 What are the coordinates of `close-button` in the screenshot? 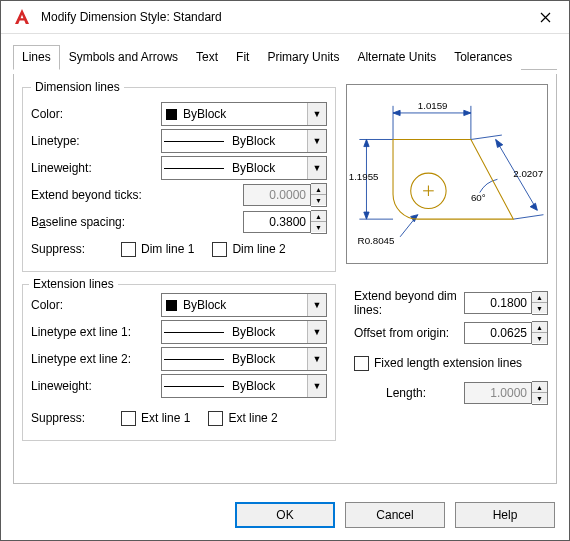 It's located at (545, 17).